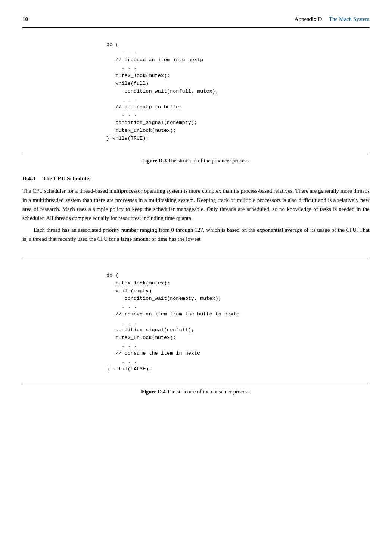 This screenshot has height=560, width=392. What do you see at coordinates (196, 258) in the screenshot?
I see `figure-d4-top-divider` at bounding box center [196, 258].